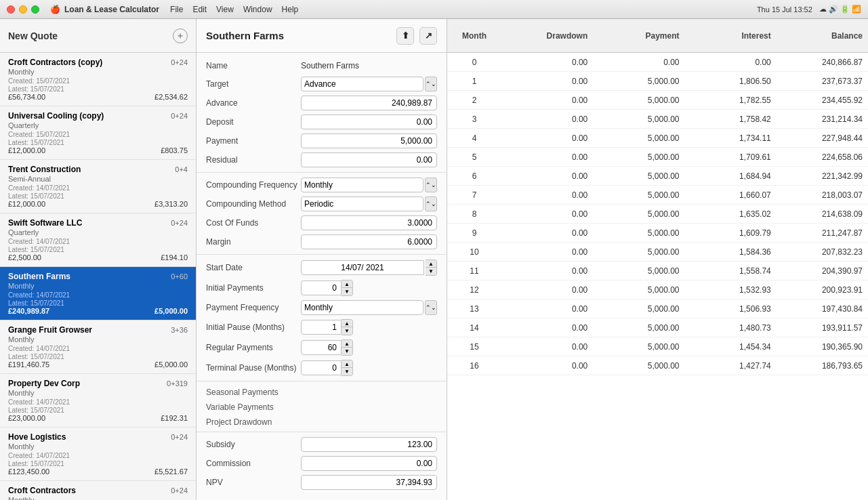  Describe the element at coordinates (362, 185) in the screenshot. I see `comp-freq-select: MonthlyQuarterlySemi-AnnualAnnual` at that location.